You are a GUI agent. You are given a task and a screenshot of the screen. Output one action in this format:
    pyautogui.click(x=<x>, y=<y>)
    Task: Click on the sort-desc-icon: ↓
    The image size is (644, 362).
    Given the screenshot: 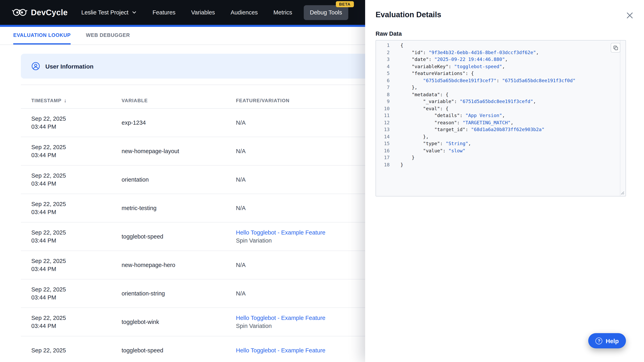 What is the action you would take?
    pyautogui.click(x=65, y=100)
    